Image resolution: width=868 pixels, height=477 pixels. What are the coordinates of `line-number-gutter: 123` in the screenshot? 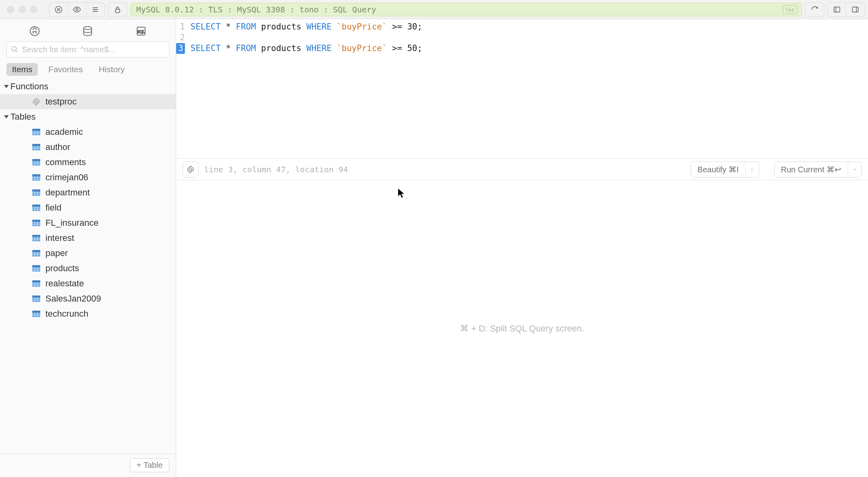 It's located at (182, 37).